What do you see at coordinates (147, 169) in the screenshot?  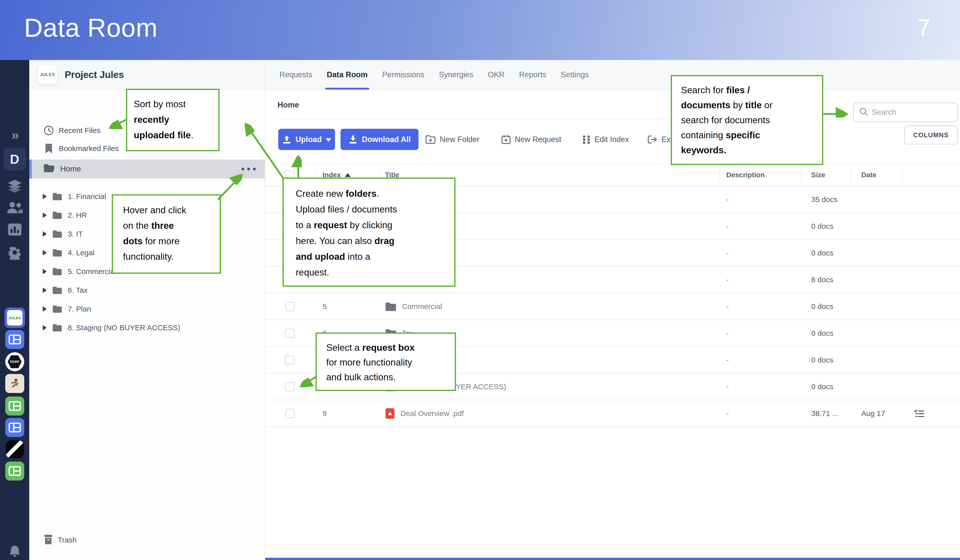 I see `sidebar-item-home: Home` at bounding box center [147, 169].